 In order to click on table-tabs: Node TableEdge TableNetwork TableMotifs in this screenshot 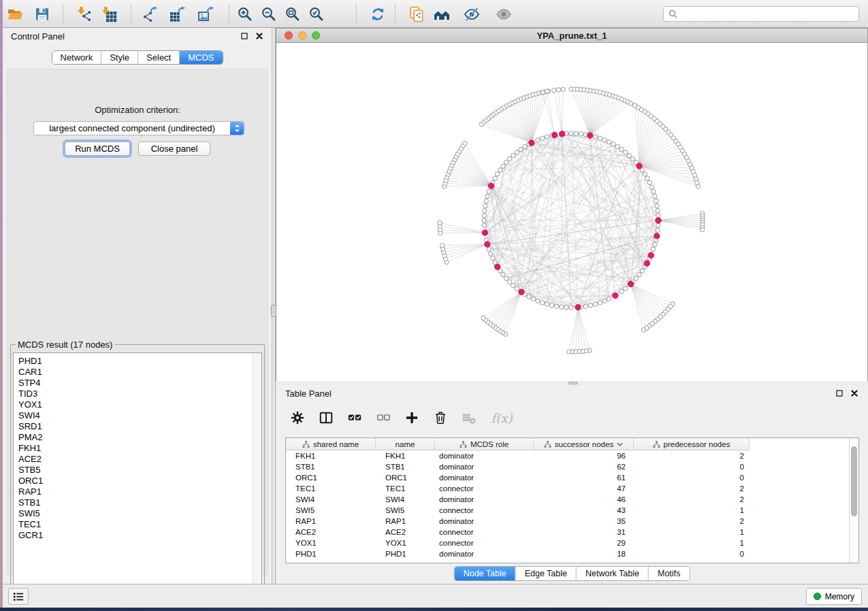, I will do `click(572, 574)`.